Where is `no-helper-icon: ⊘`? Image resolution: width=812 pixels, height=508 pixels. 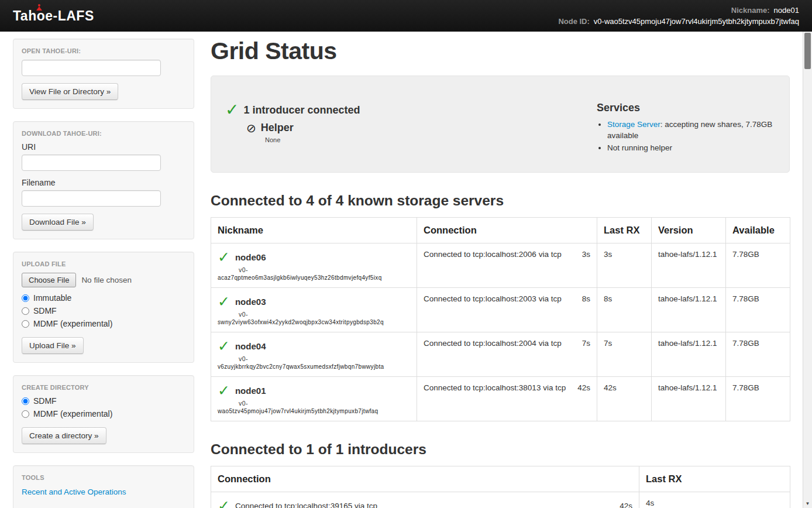
no-helper-icon: ⊘ is located at coordinates (252, 128).